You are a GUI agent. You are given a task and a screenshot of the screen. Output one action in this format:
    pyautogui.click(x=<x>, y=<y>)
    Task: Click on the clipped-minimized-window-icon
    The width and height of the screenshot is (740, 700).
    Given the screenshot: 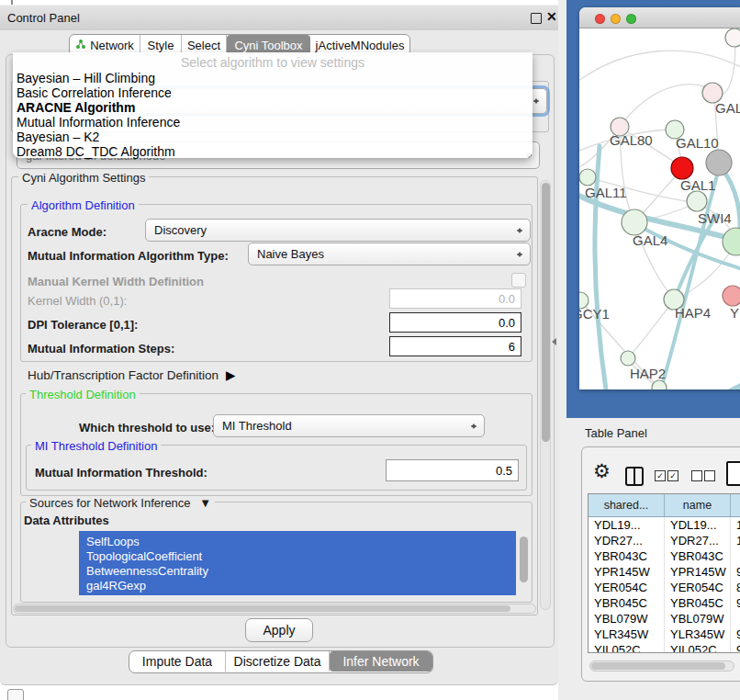 What is the action you would take?
    pyautogui.click(x=16, y=694)
    